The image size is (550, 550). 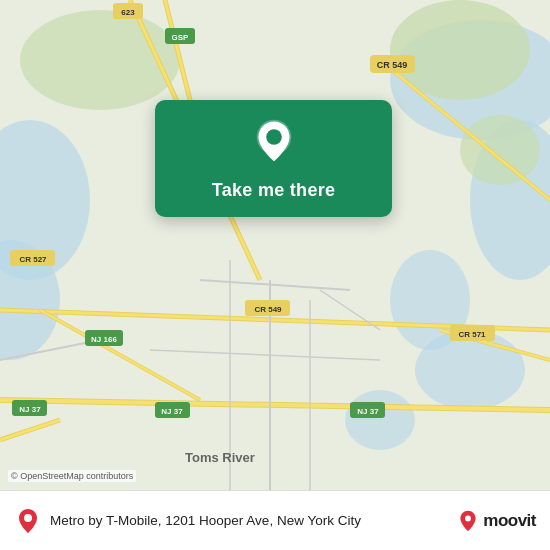 I want to click on svg-text: Toms River, so click(x=220, y=458).